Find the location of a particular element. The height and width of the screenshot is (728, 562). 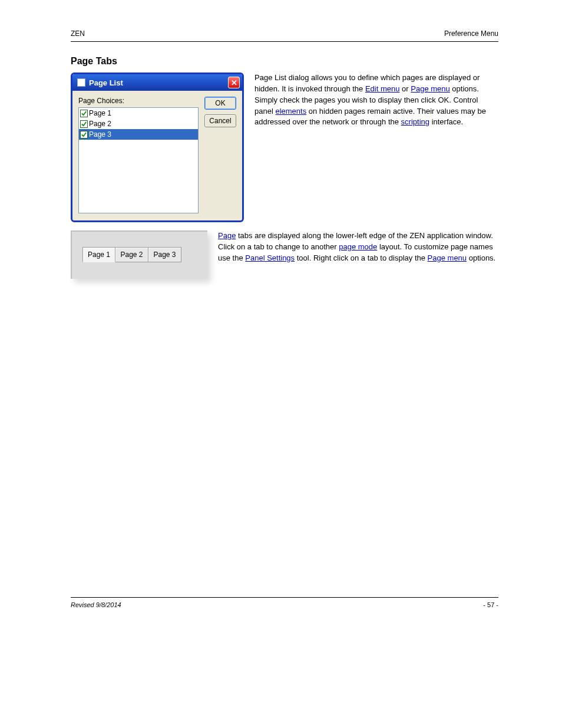

dialog-title: Page List is located at coordinates (106, 83).